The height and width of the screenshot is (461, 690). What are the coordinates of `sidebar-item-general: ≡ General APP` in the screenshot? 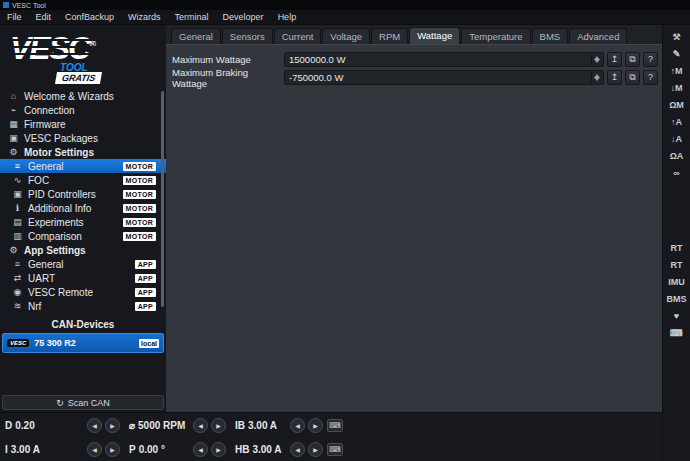 It's located at (83, 264).